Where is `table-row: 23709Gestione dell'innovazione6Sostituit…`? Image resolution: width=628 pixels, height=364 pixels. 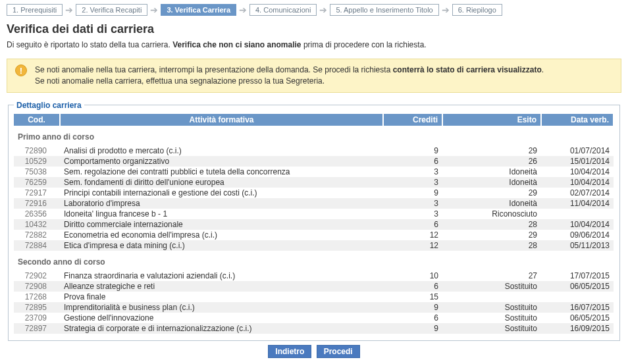 table-row: 23709Gestione dell'innovazione6Sostituit… is located at coordinates (313, 318).